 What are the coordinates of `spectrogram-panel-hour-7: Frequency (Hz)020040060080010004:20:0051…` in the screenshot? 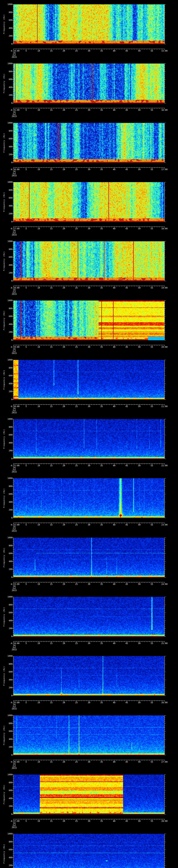 It's located at (89, 385).